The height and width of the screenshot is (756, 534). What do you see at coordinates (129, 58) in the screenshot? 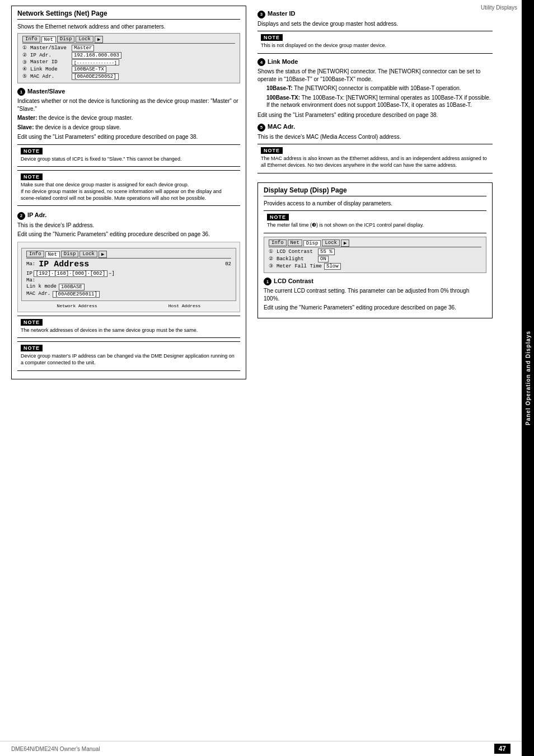
I see `network-diagram: Info Net Disp Lock ▶ ① Master/Slave Mast…` at bounding box center [129, 58].